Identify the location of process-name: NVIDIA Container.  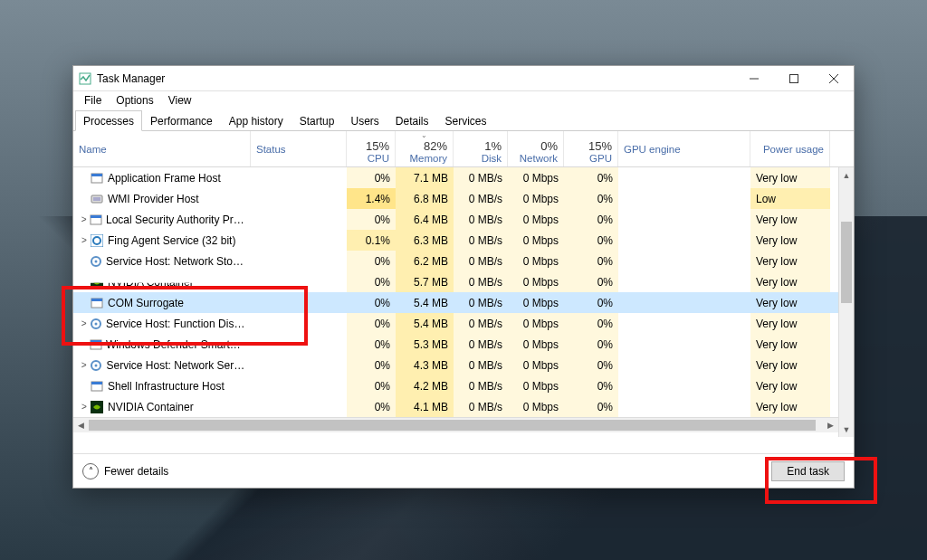
(150, 407).